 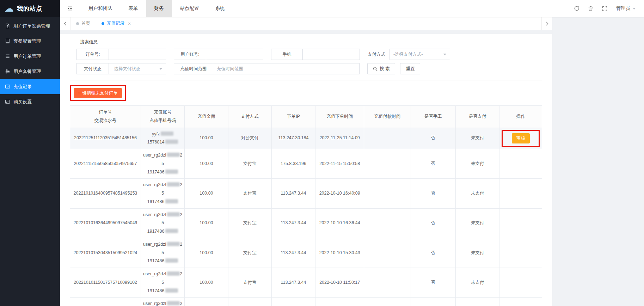 What do you see at coordinates (375, 69) in the screenshot?
I see `search-icon` at bounding box center [375, 69].